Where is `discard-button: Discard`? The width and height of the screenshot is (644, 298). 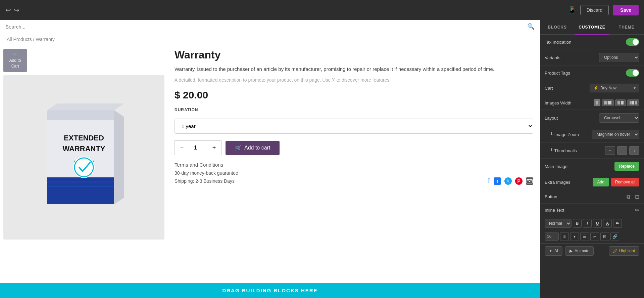 discard-button: Discard is located at coordinates (595, 10).